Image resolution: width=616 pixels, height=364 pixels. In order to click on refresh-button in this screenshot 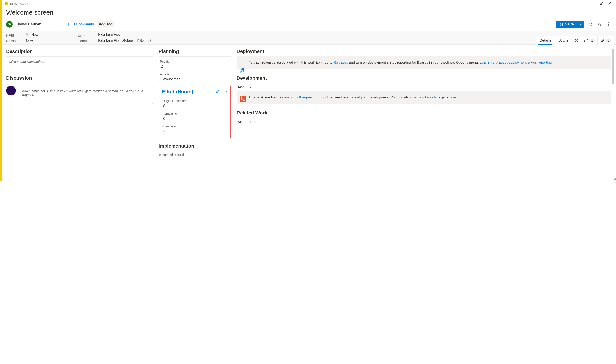, I will do `click(590, 24)`.